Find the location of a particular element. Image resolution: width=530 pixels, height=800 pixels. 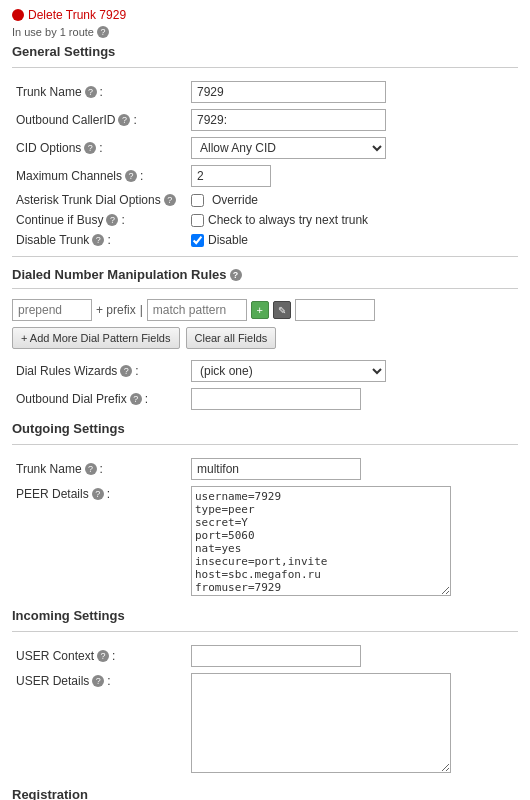

peer-details-row: PEER Details ? : username=7929 type=peer… is located at coordinates (265, 542).